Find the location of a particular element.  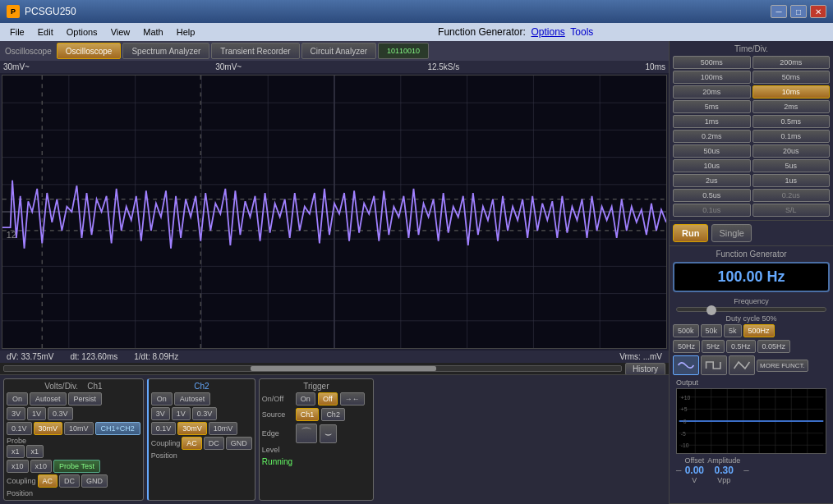

minimize-button: ─ is located at coordinates (779, 11).